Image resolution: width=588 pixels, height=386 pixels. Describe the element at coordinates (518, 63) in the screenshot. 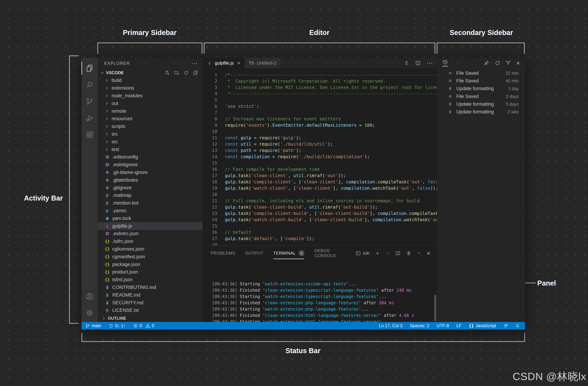

I see `close-icon: ×` at that location.